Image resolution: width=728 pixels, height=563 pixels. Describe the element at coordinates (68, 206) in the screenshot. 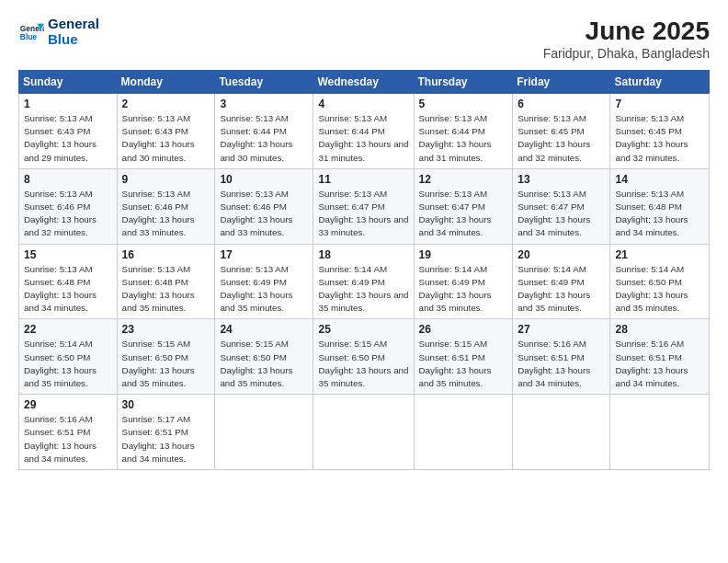

I see `table-row: 8 Sunrise: 5:13 AM Sunset: 6:46 PM Dayli…` at that location.